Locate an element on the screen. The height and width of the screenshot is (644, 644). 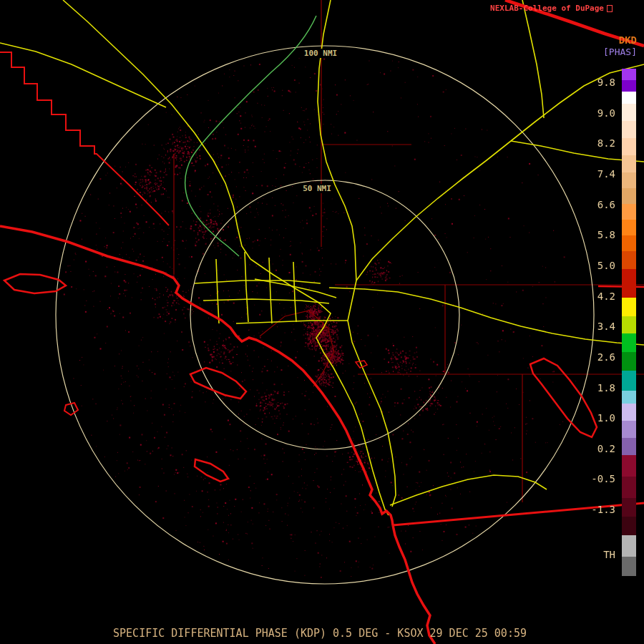
salton-sea is located at coordinates (564, 398).